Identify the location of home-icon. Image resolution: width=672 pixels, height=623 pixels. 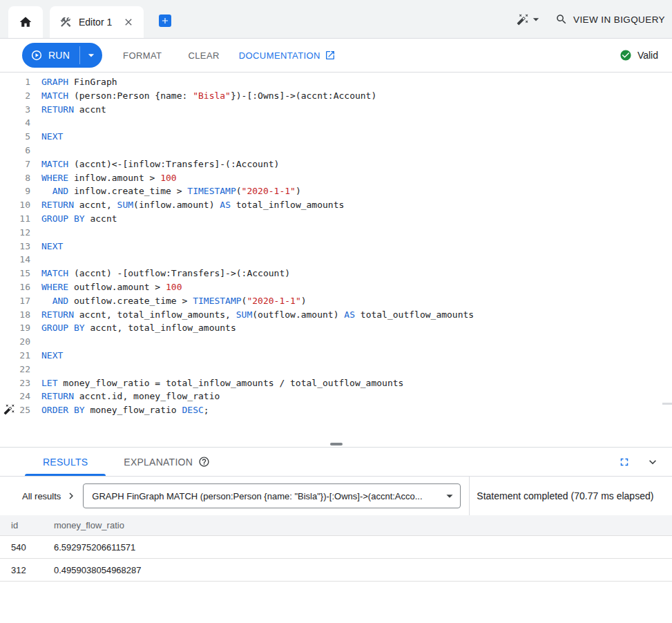
(26, 22).